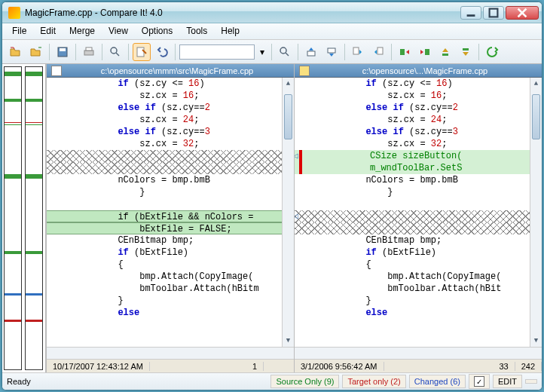 The image size is (544, 392). What do you see at coordinates (20, 32) in the screenshot?
I see `menu-file: File` at bounding box center [20, 32].